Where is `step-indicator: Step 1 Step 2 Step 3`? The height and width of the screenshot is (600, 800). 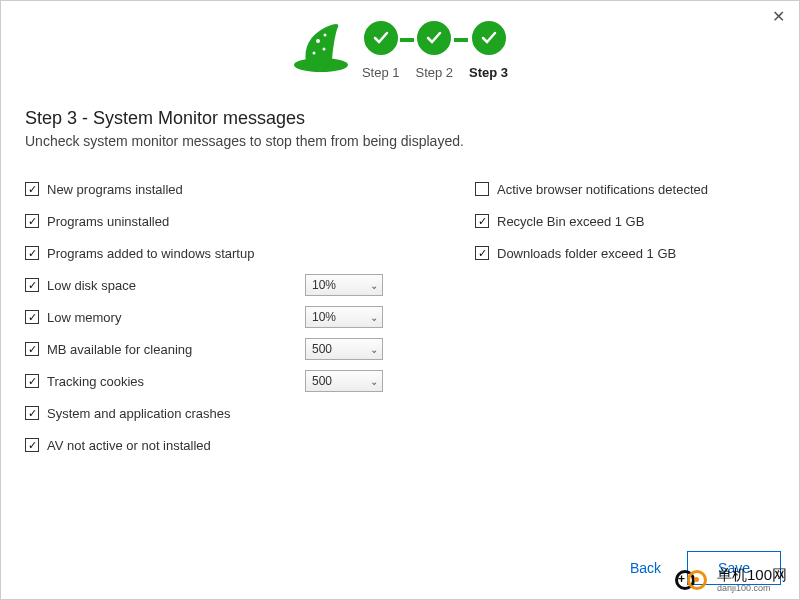 step-indicator: Step 1 Step 2 Step 3 is located at coordinates (435, 50).